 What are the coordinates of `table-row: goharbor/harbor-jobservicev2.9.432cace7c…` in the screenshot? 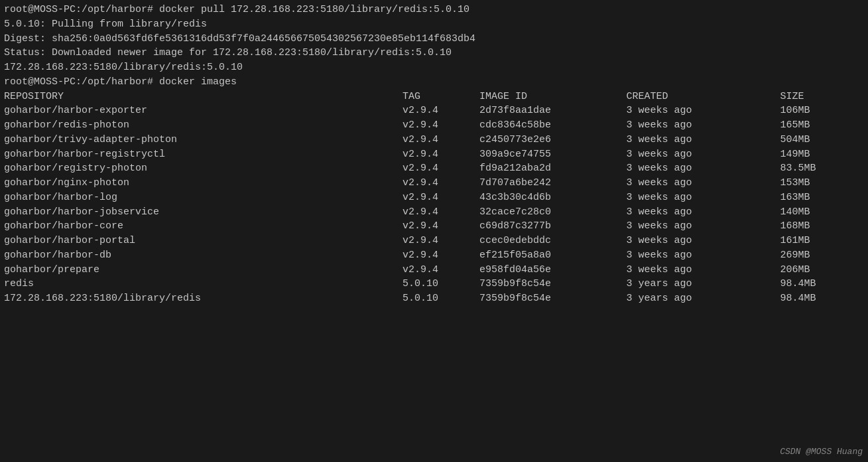 It's located at (434, 212).